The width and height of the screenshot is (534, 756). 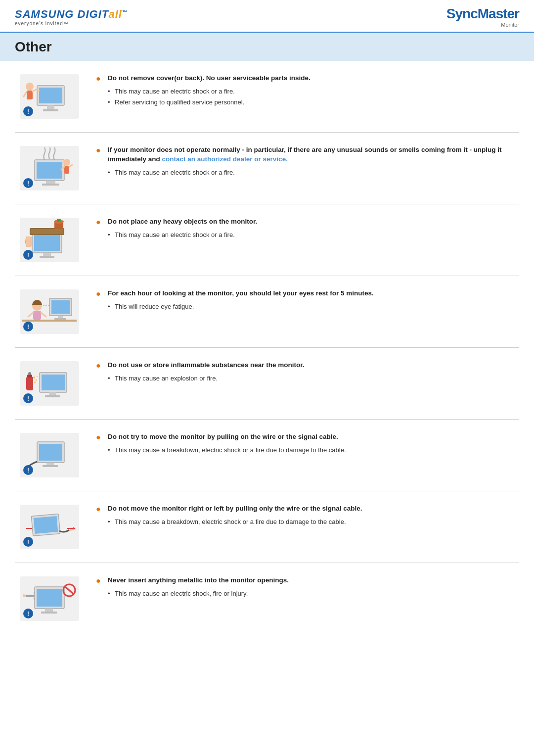 What do you see at coordinates (225, 159) in the screenshot?
I see `dealer-link: contact an authorized dealer or service.` at bounding box center [225, 159].